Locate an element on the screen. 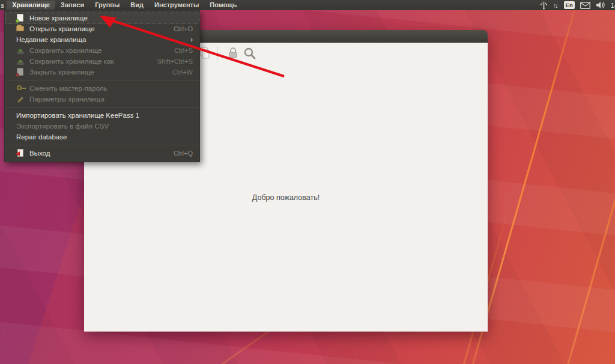 The width and height of the screenshot is (615, 364). menu-item-quit: Выход Ctrl+Q is located at coordinates (102, 153).